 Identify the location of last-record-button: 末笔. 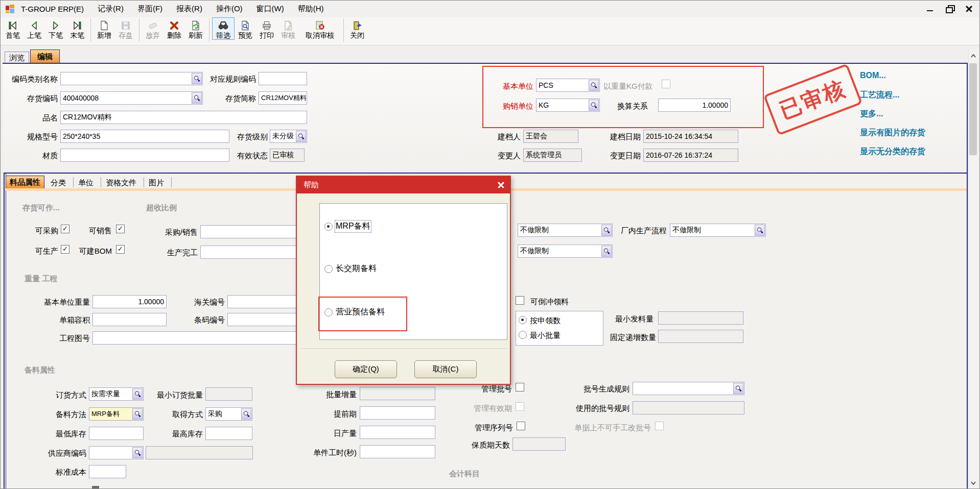
(77, 29).